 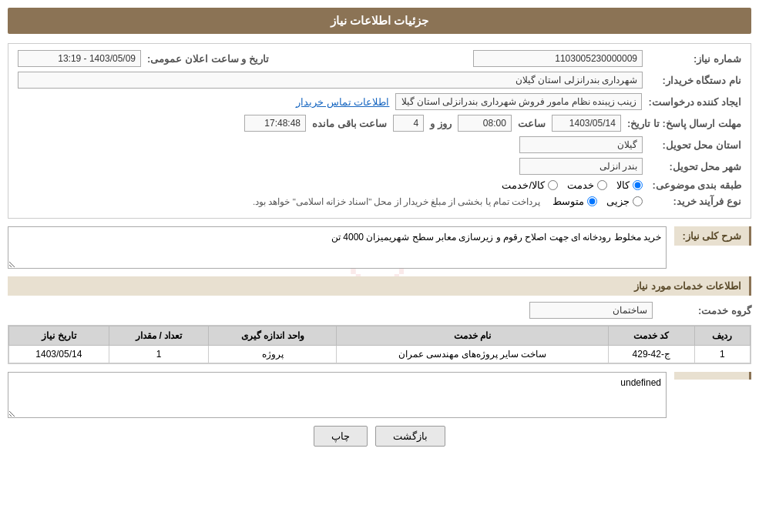 What do you see at coordinates (695, 202) in the screenshot?
I see `purchase-type-label: نوع فرآیند خرید:` at bounding box center [695, 202].